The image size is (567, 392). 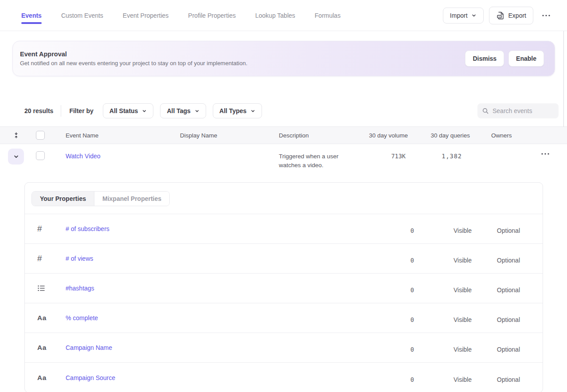 I want to click on tab-lookup-tables: Lookup Tables, so click(x=275, y=15).